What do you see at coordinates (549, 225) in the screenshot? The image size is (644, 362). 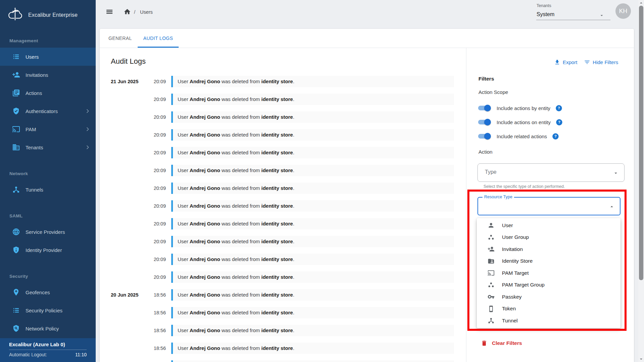 I see `resource-option-user: User` at bounding box center [549, 225].